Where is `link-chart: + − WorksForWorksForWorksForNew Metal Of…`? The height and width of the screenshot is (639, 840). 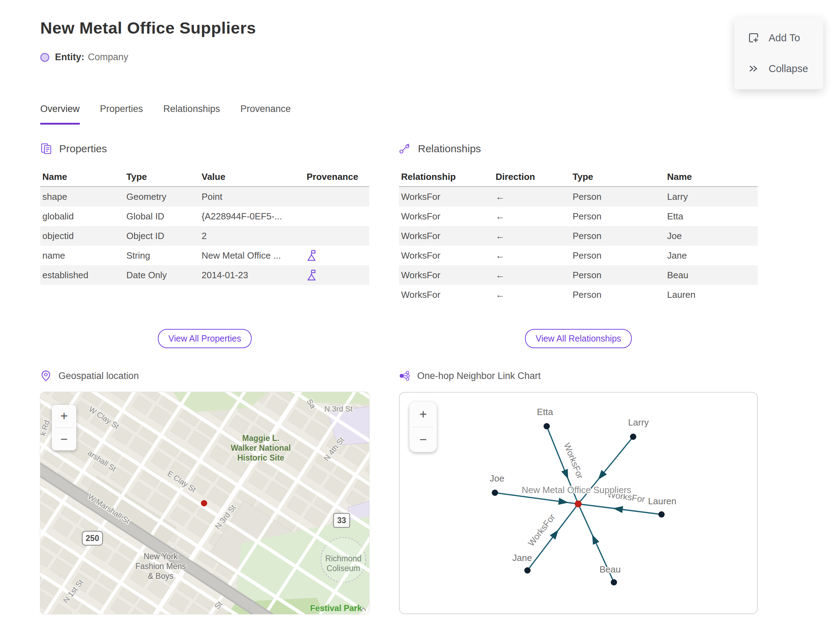
link-chart: + − WorksForWorksForWorksForNew Metal Of… is located at coordinates (578, 503).